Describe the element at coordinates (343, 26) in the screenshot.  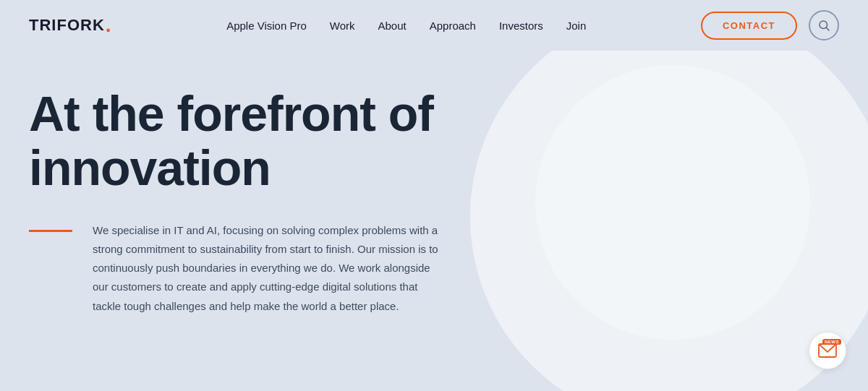
I see `nav-work: Work` at that location.